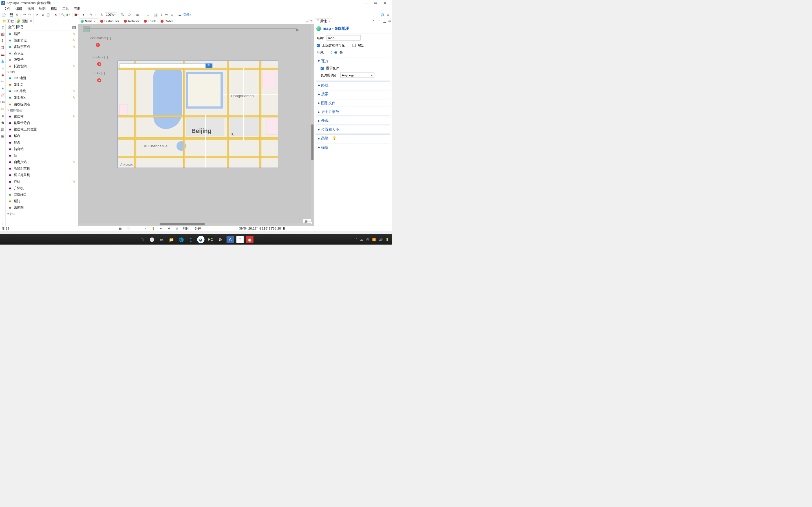  Describe the element at coordinates (42, 78) in the screenshot. I see `palette-item: ◆GIS地图` at that location.